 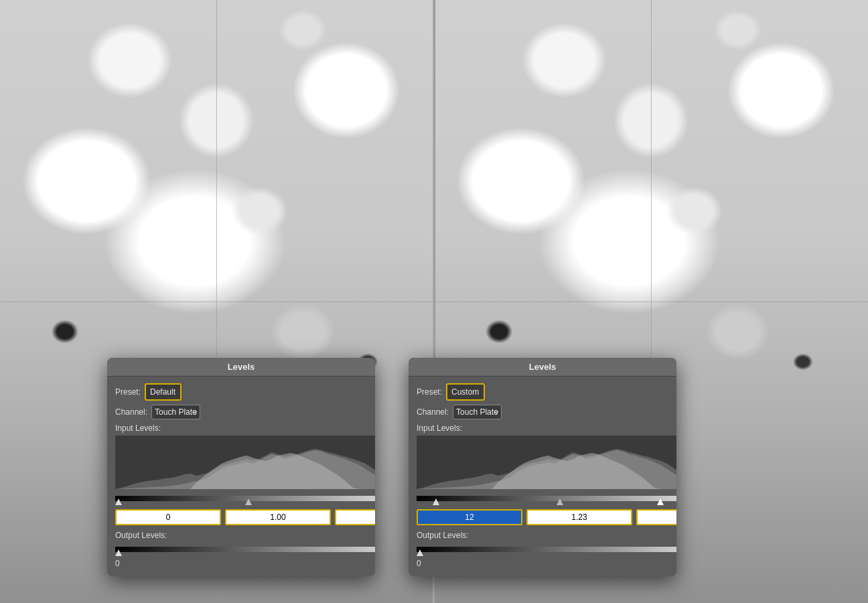 I want to click on output-black-val-left: 0, so click(x=118, y=563).